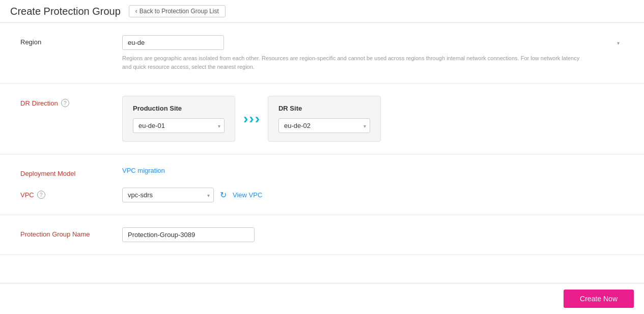 The width and height of the screenshot is (644, 314). I want to click on region-label: Region, so click(61, 41).